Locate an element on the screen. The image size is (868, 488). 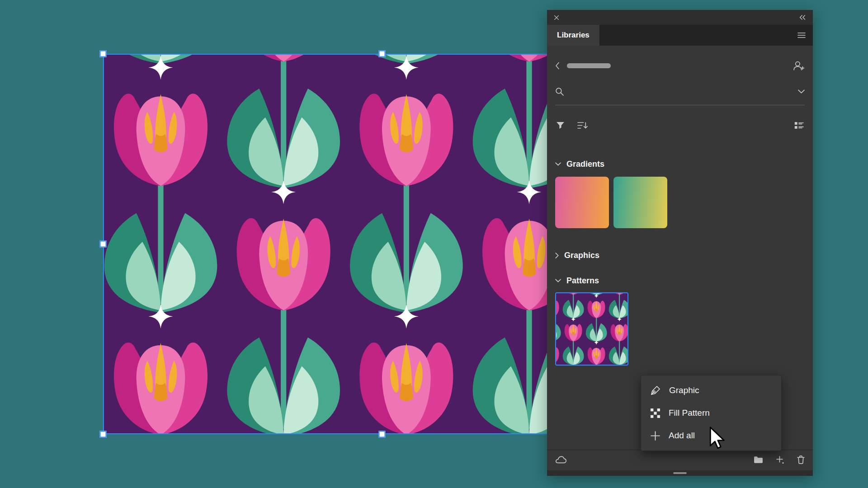
panel-scroll-track is located at coordinates (680, 473).